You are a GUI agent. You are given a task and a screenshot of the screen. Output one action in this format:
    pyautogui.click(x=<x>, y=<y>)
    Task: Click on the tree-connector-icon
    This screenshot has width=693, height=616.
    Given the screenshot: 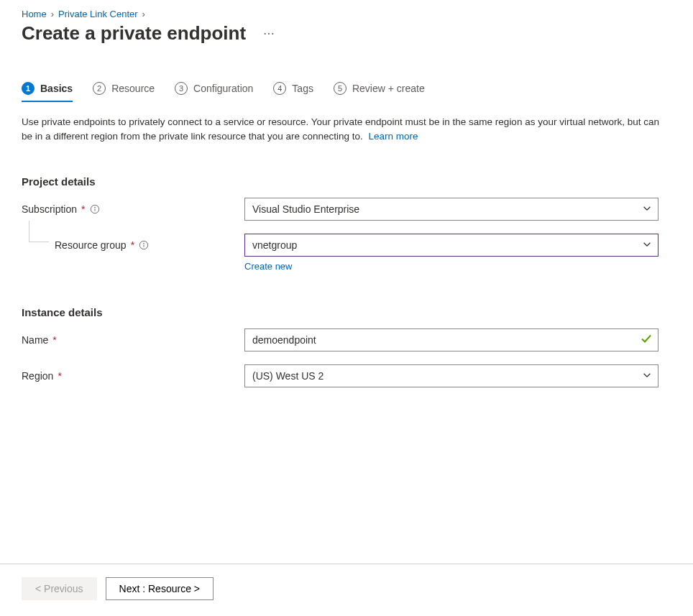 What is the action you would take?
    pyautogui.click(x=39, y=231)
    